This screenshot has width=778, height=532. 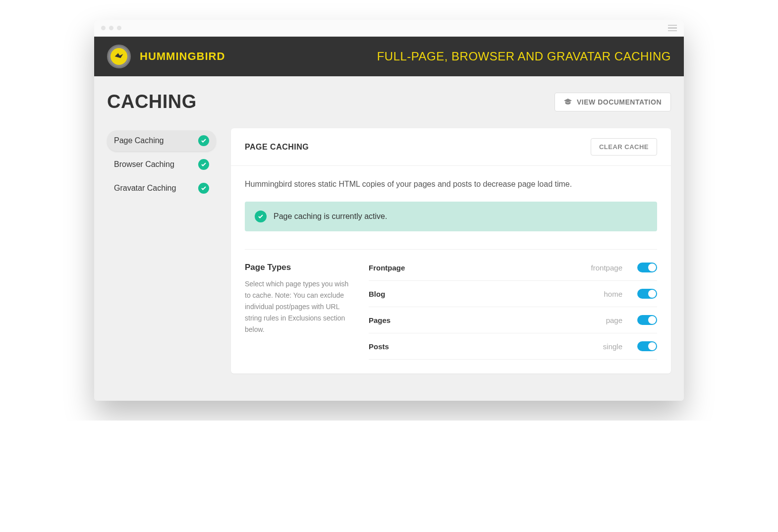 I want to click on toggle-frontpage, so click(x=647, y=267).